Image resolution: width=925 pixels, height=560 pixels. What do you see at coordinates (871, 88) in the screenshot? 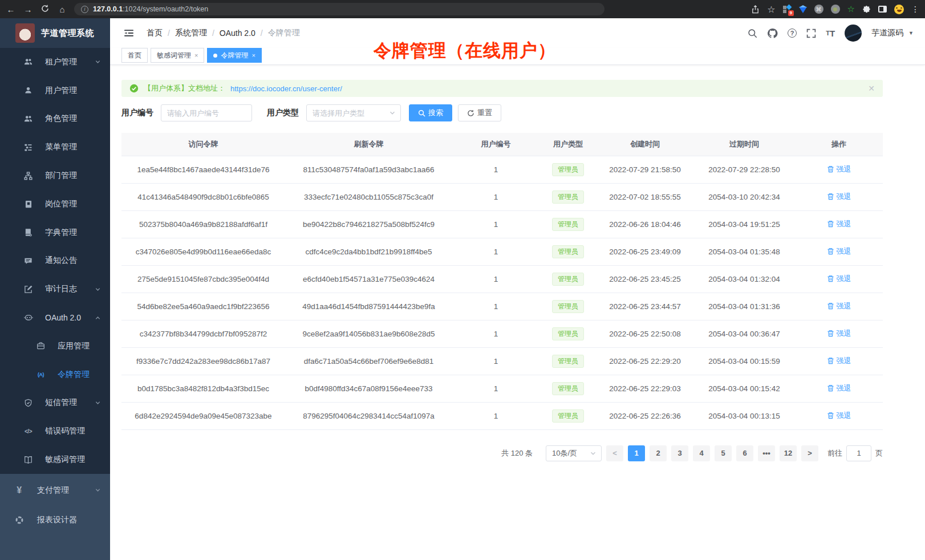
I see `alert-close-icon: ✕` at bounding box center [871, 88].